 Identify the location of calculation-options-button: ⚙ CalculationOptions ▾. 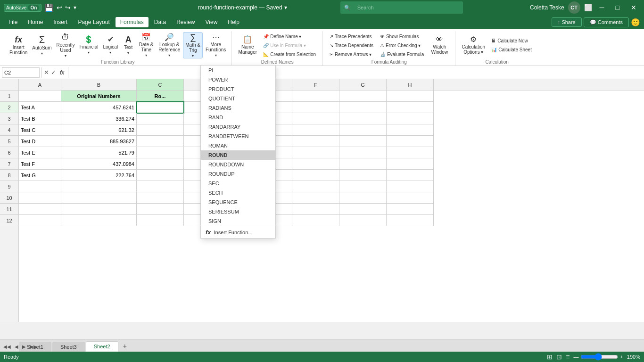
(473, 45).